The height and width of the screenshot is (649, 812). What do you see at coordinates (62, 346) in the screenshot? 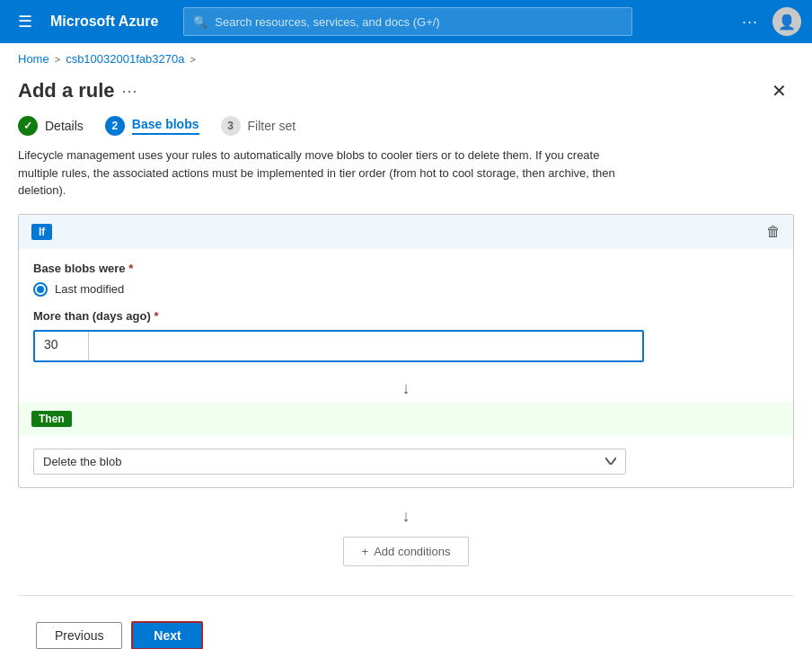
I see `days-ago-value: 30` at bounding box center [62, 346].